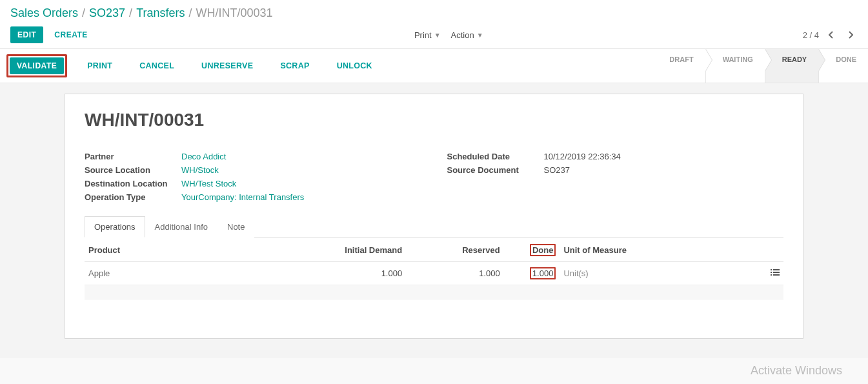  What do you see at coordinates (227, 66) in the screenshot?
I see `unreserve-button: UNRESERVE` at bounding box center [227, 66].